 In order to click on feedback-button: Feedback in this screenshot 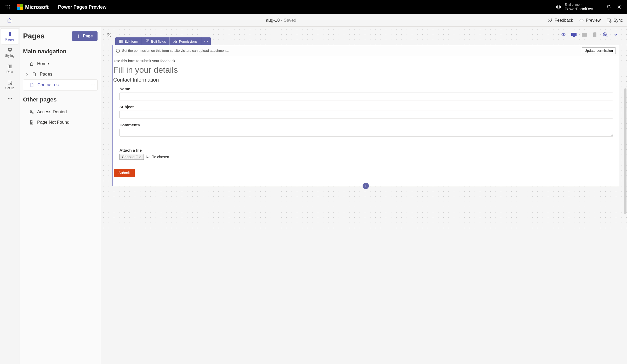, I will do `click(560, 20)`.